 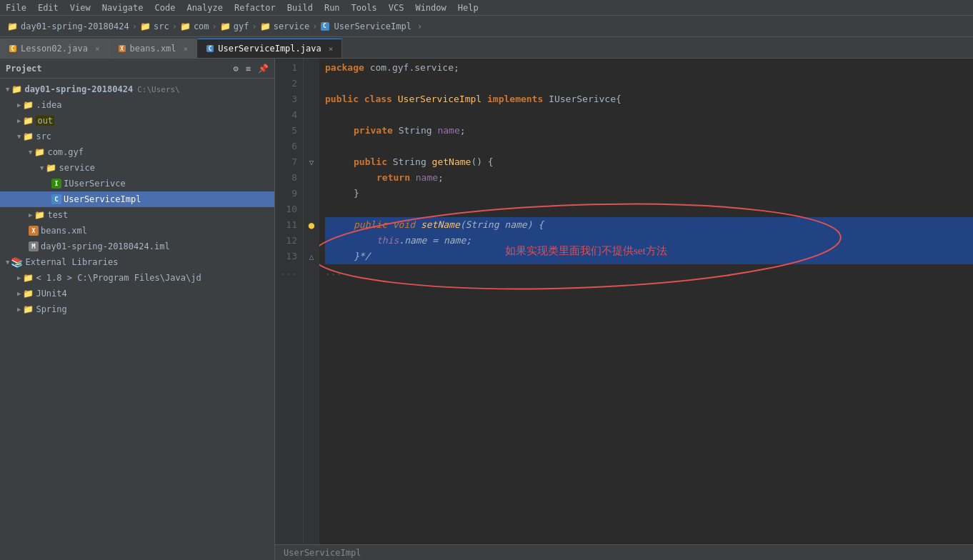 What do you see at coordinates (137, 69) in the screenshot?
I see `project-header: Project ⚙ ≡ 📌` at bounding box center [137, 69].